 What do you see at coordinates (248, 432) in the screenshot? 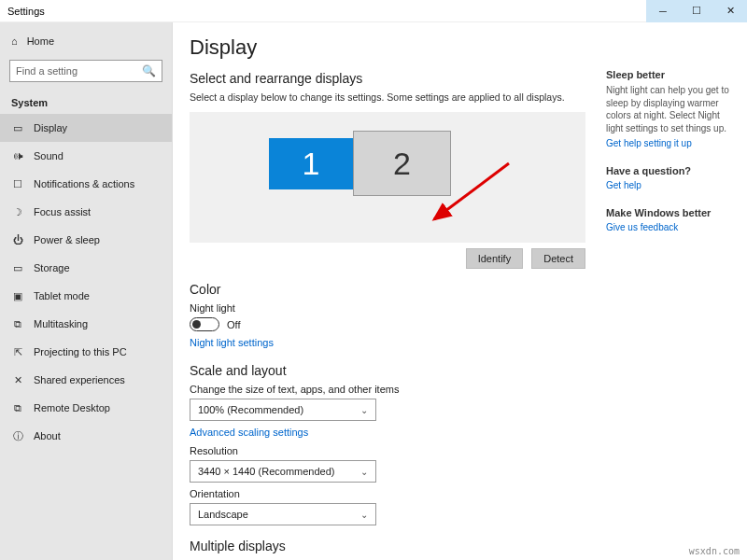
I see `advanced-scaling-link: Advanced scaling settings` at bounding box center [248, 432].